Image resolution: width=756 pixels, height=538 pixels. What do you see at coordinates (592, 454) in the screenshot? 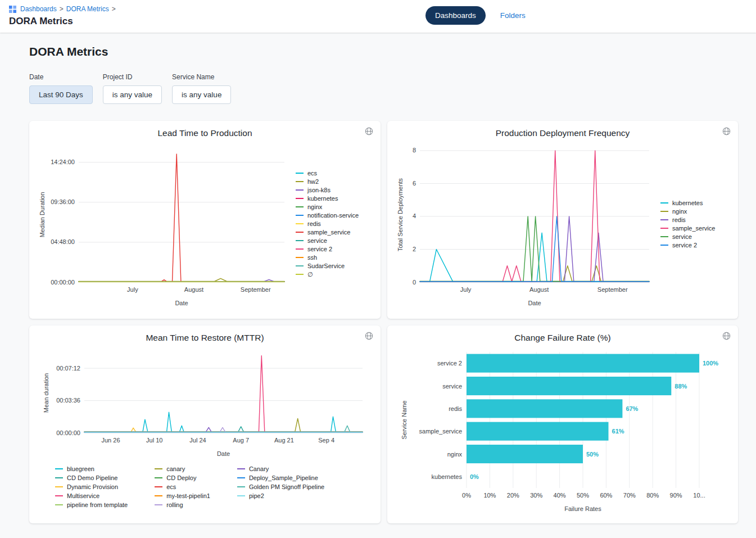
I see `svg-text: 50%` at bounding box center [592, 454].